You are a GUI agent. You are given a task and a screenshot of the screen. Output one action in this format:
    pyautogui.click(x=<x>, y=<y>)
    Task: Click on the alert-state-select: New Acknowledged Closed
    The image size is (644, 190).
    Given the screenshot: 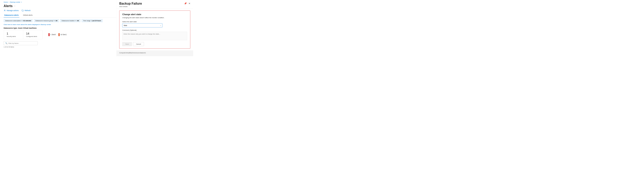 What is the action you would take?
    pyautogui.click(x=142, y=25)
    